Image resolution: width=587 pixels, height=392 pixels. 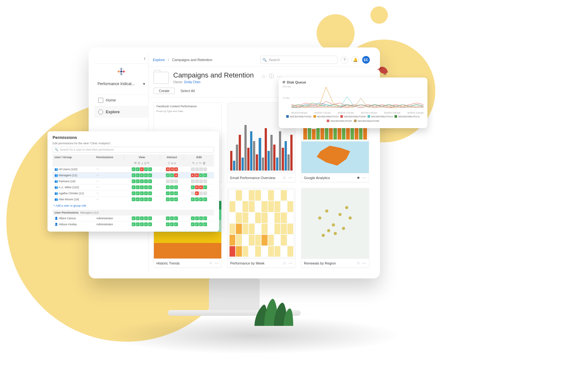 What do you see at coordinates (172, 157) in the screenshot?
I see `col-interact: Interact` at bounding box center [172, 157].